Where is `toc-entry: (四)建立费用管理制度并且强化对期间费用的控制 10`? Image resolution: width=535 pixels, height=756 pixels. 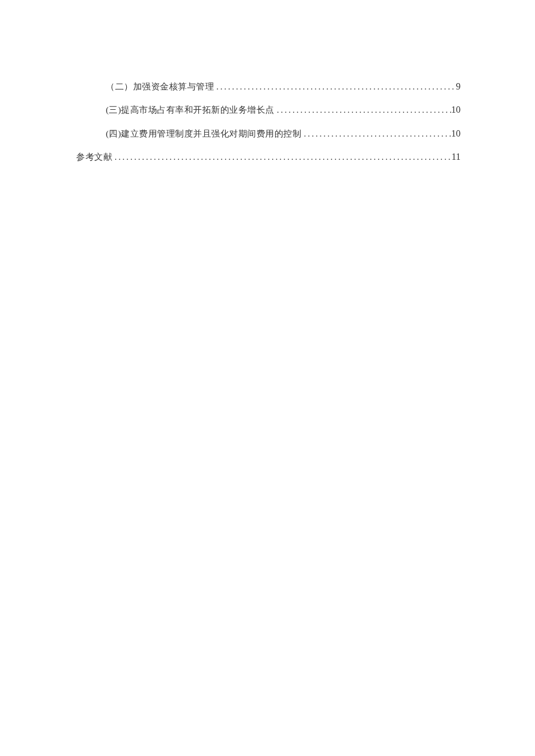 toc-entry: (四)建立费用管理制度并且强化对期间费用的控制 10 is located at coordinates (269, 134).